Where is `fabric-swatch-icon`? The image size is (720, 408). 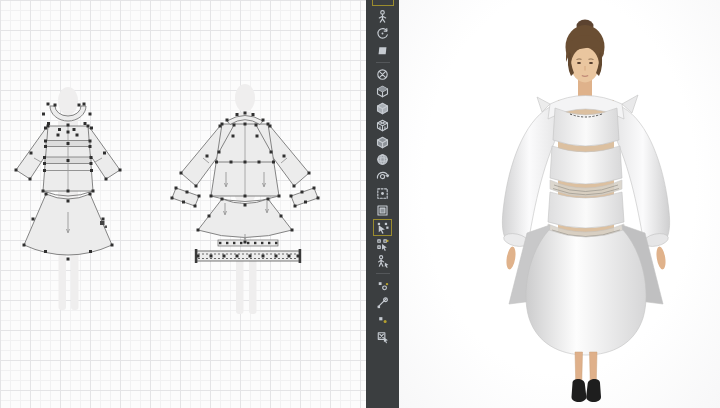
fabric-swatch-icon is located at coordinates (382, 50).